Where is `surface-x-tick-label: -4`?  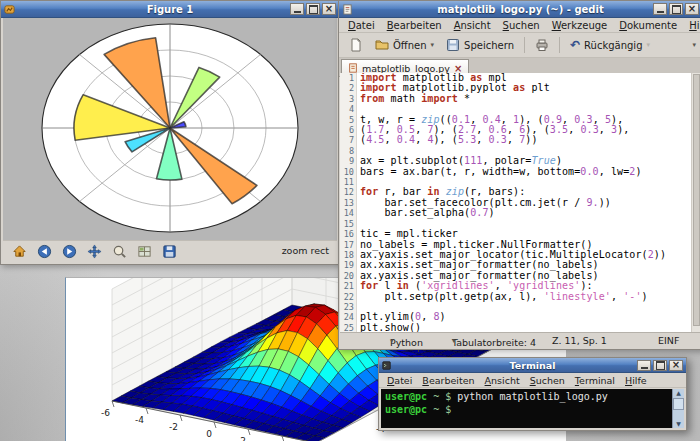 surface-x-tick-label: -4 is located at coordinates (140, 420).